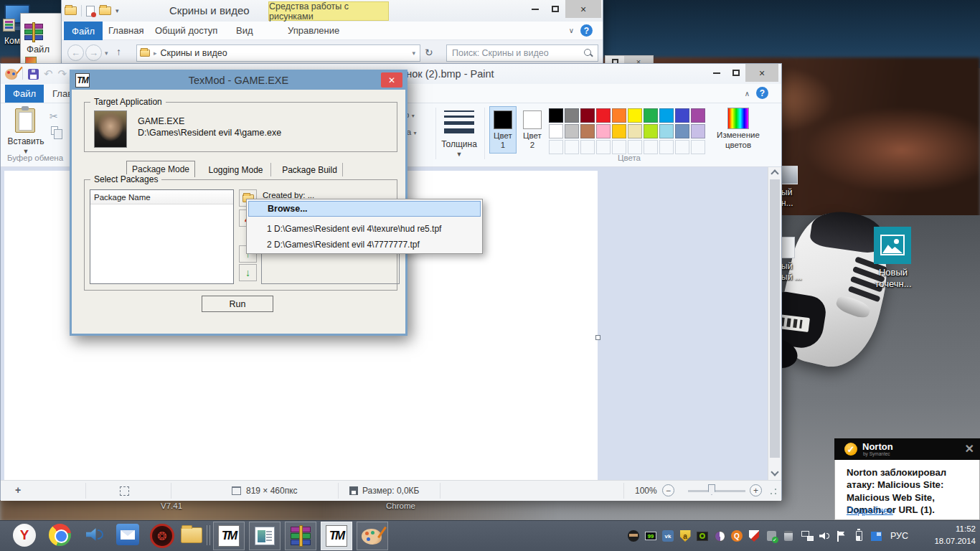 This screenshot has width=980, height=551. What do you see at coordinates (33, 75) in the screenshot?
I see `save-icon` at bounding box center [33, 75].